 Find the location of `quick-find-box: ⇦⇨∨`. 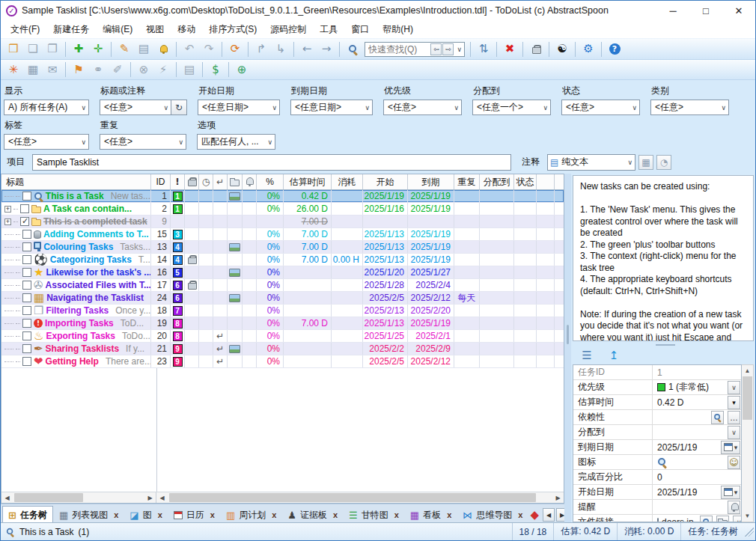

quick-find-box: ⇦⇨∨ is located at coordinates (415, 49).